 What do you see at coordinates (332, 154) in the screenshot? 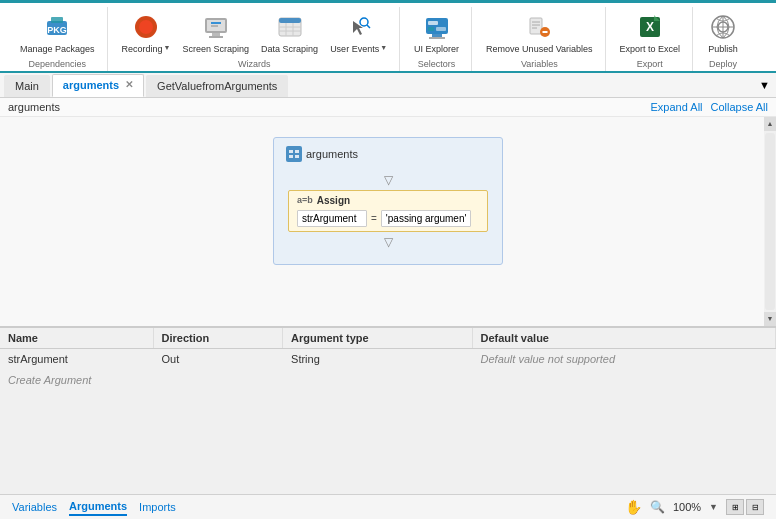
I see `sequence-label: arguments` at bounding box center [332, 154].